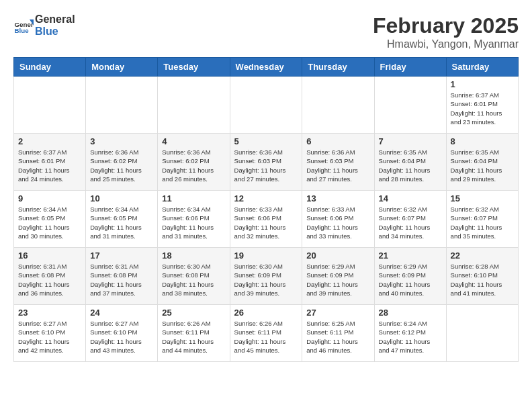 The width and height of the screenshot is (532, 411). What do you see at coordinates (22, 30) in the screenshot?
I see `svg-text: Blue` at bounding box center [22, 30].